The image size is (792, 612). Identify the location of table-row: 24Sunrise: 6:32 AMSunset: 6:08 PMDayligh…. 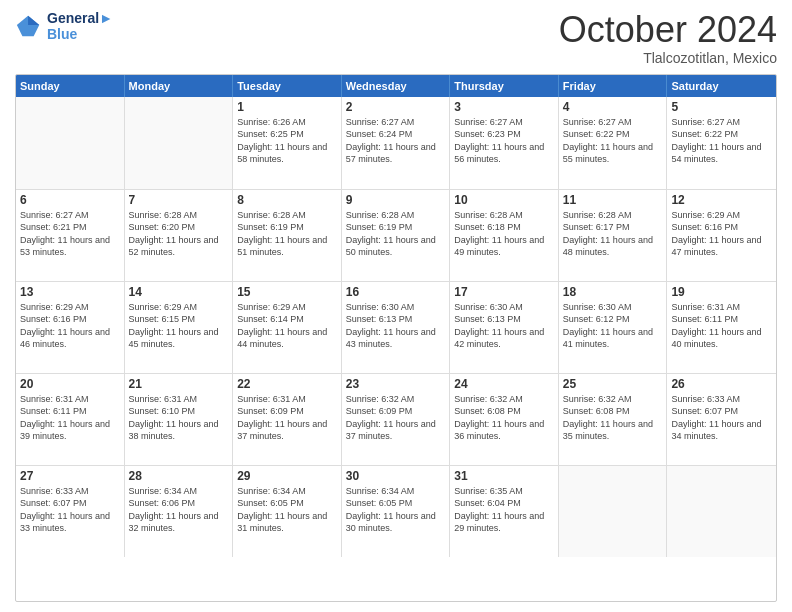
(504, 420).